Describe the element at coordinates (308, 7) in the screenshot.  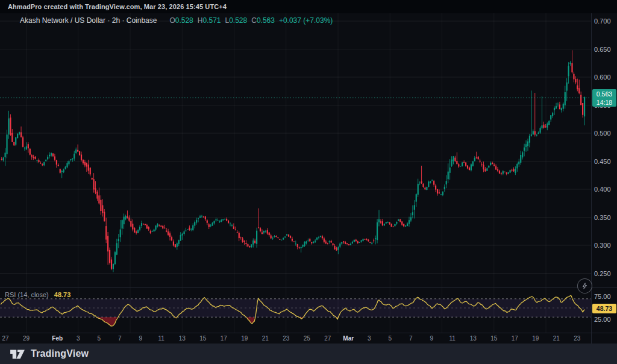
I see `attribution-bar: AhmadPro created with TradingView.com, M…` at that location.